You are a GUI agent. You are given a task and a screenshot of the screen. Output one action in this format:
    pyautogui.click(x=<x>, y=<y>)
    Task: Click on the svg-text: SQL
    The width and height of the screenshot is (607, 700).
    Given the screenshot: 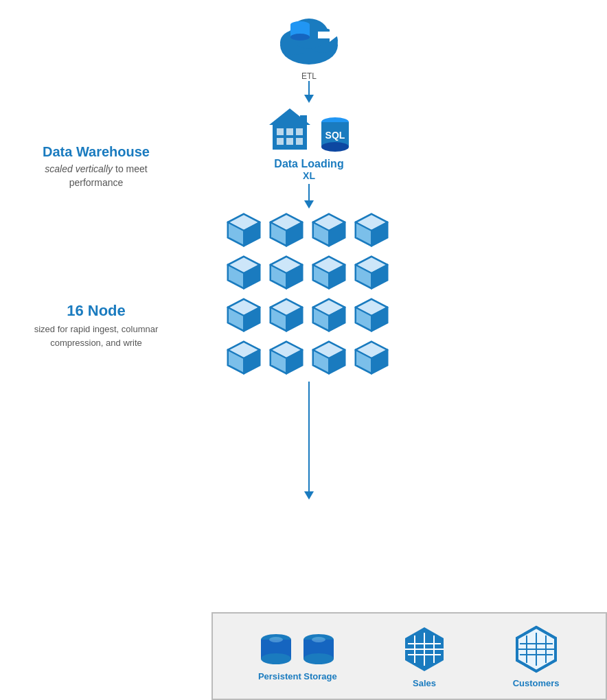 What is the action you would take?
    pyautogui.click(x=335, y=135)
    